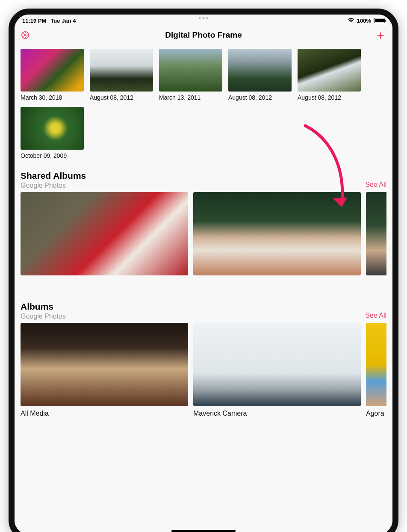 This screenshot has height=532, width=407. I want to click on shared-albums-row, so click(204, 233).